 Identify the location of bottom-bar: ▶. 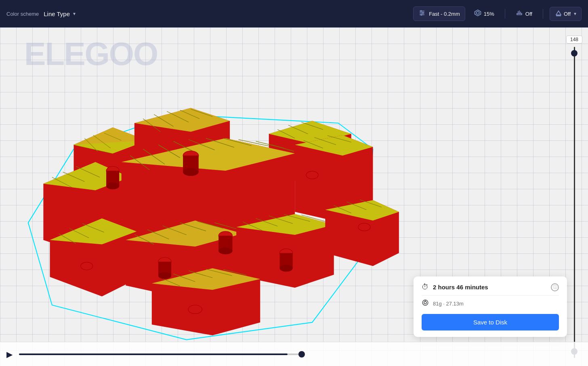
(294, 354).